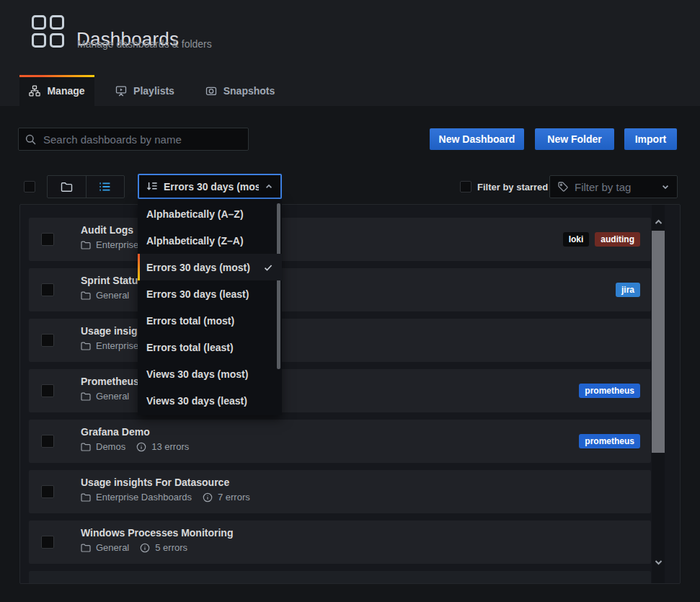 The image size is (700, 602). Describe the element at coordinates (198, 294) in the screenshot. I see `sort-option-label: Errors 30 days (least)` at that location.